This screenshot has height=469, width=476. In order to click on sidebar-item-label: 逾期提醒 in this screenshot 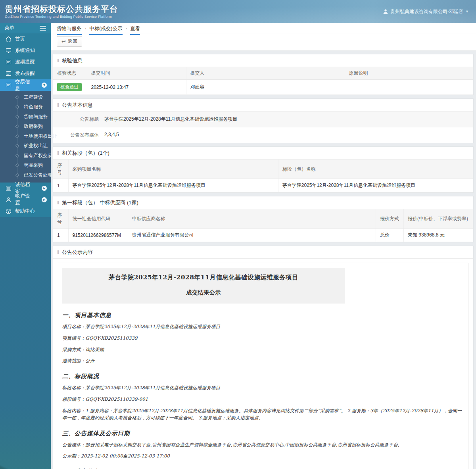, I will do `click(25, 62)`.